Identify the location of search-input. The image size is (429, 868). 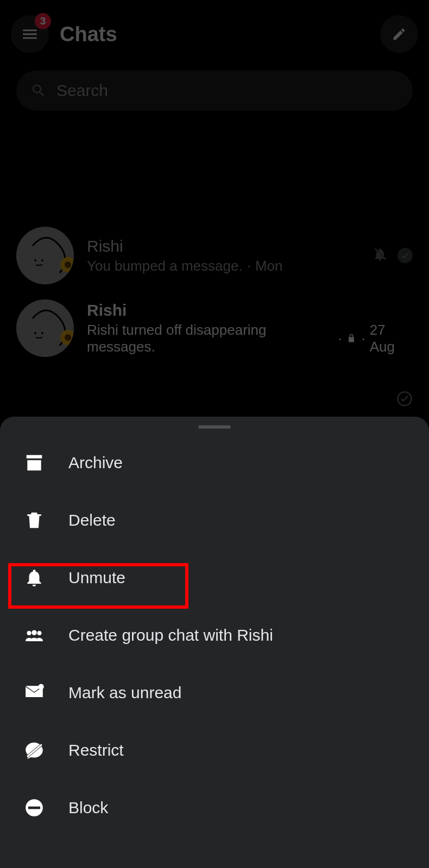
(228, 91).